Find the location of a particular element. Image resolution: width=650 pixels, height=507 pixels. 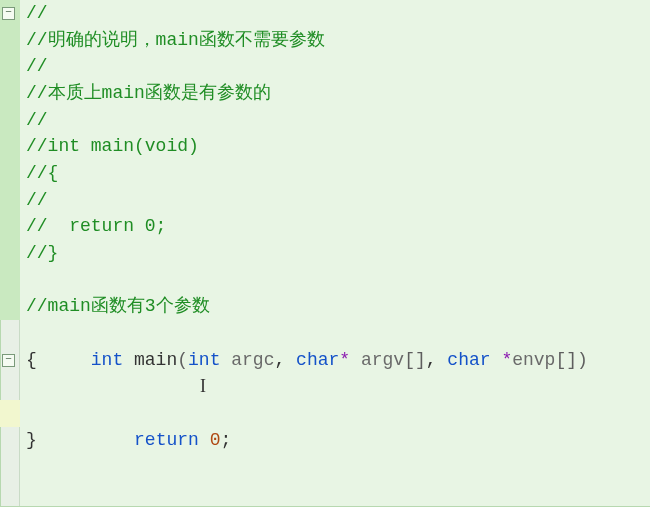

comment-line: //int main(void) is located at coordinates (112, 146).